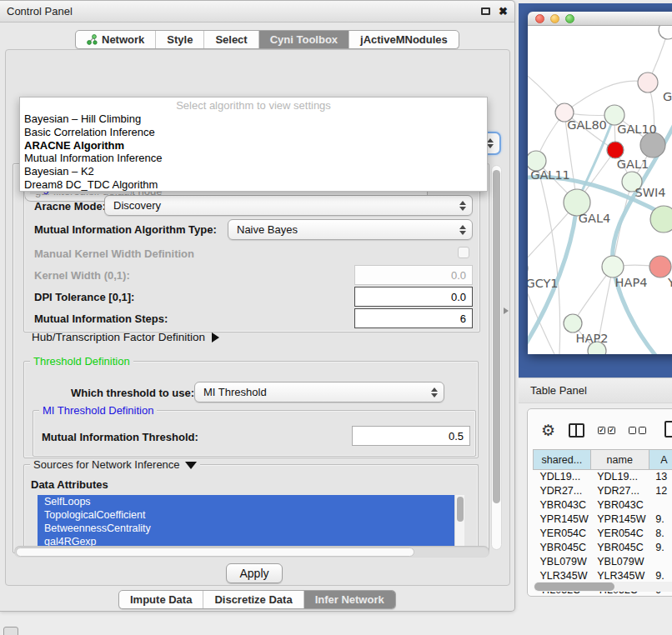 Image resolution: width=672 pixels, height=635 pixels. I want to click on node-label: GAL80, so click(587, 125).